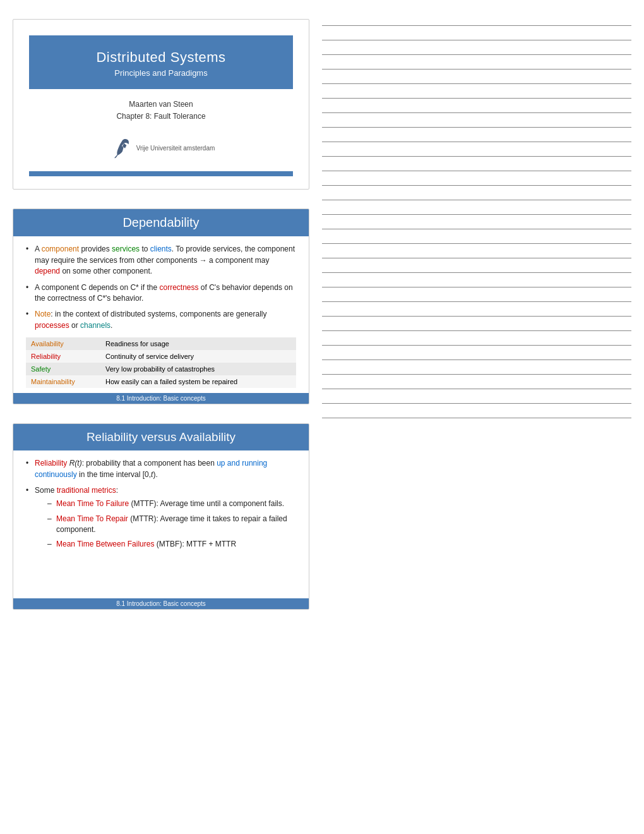  What do you see at coordinates (63, 356) in the screenshot?
I see `term-reliability: Reliability` at bounding box center [63, 356].